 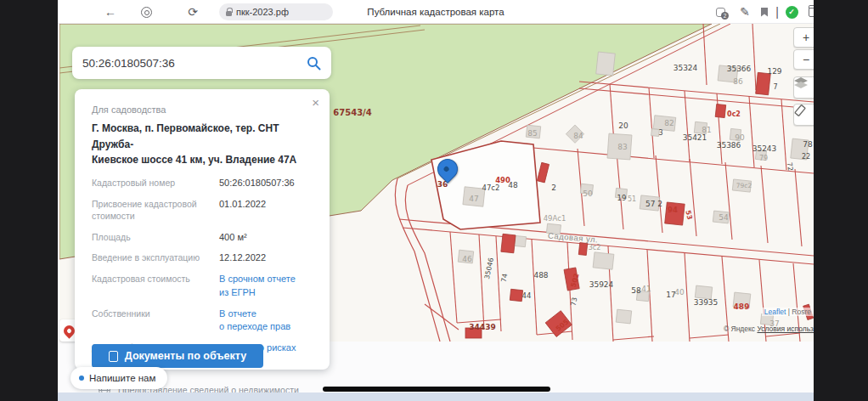 What do you see at coordinates (436, 397) in the screenshot?
I see `bottom-strip` at bounding box center [436, 397].